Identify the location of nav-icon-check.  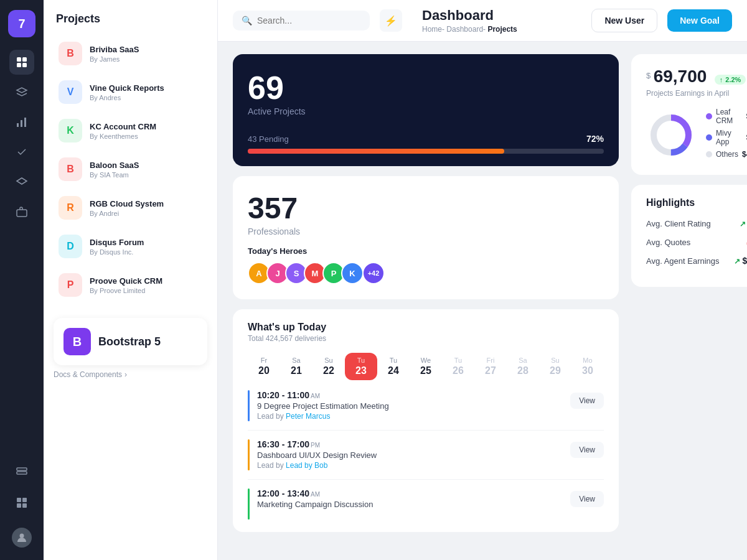
(22, 152).